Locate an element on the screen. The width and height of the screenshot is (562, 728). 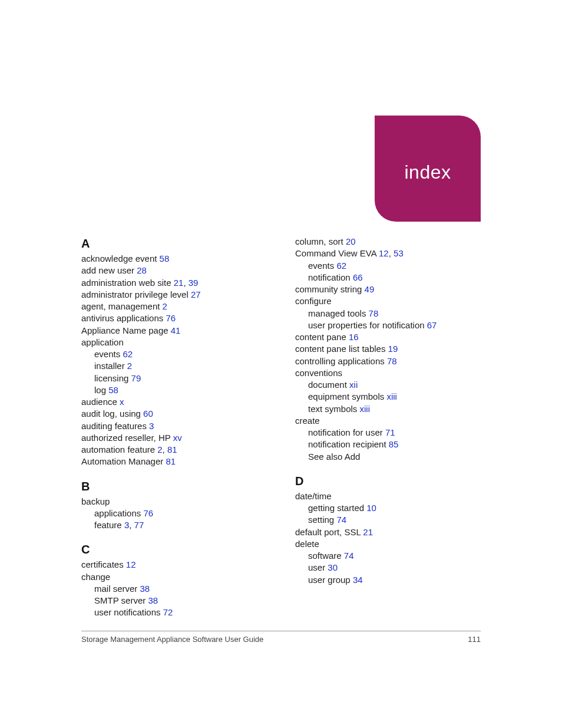
index-entry: audience x is located at coordinates (174, 402).